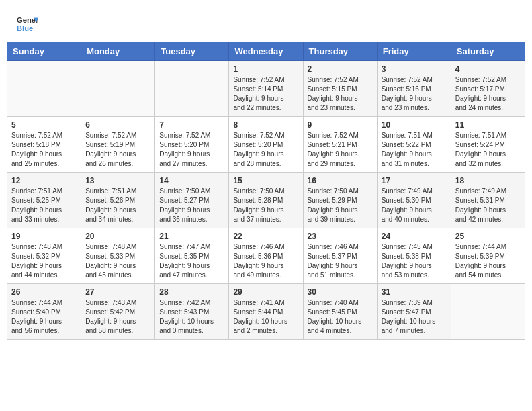  What do you see at coordinates (118, 317) in the screenshot?
I see `day-info: Sunrise: 7:43 AM Sunset: 5:42 PM Dayligh…` at bounding box center [118, 317].